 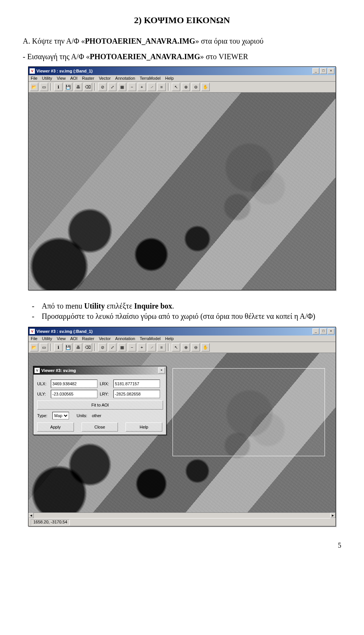 What do you see at coordinates (100, 370) in the screenshot?
I see `dialog-titlebar: V Viewer #3: sv.img ×` at bounding box center [100, 370].